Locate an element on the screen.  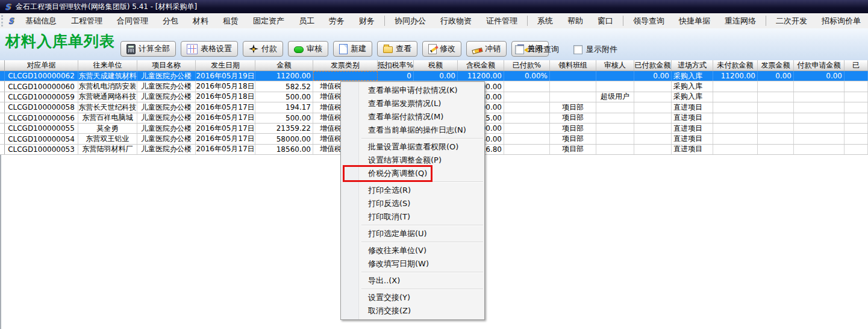
table-cell: 东营长天世纪科技 is located at coordinates (108, 107).